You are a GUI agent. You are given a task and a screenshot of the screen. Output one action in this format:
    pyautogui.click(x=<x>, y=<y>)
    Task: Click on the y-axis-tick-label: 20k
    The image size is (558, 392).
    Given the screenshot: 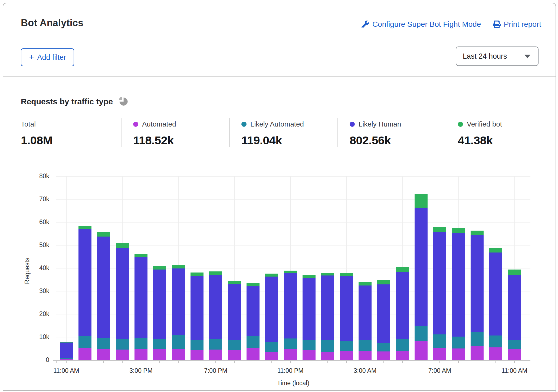 What is the action you would take?
    pyautogui.click(x=34, y=314)
    